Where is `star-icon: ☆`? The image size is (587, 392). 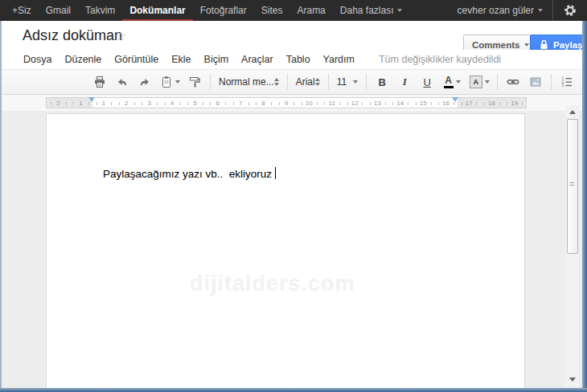 star-icon: ☆ is located at coordinates (121, 35).